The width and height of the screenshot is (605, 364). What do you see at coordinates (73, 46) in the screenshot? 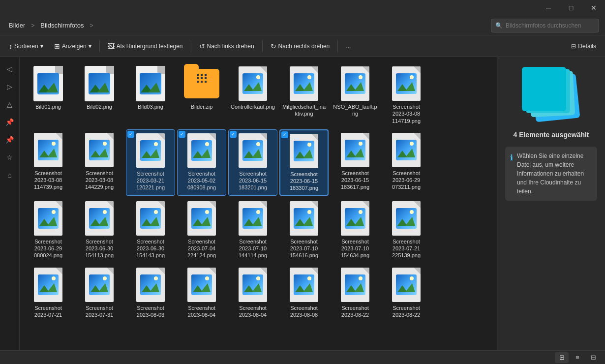
I see `view-button: ⊞ Anzeigen ▾` at bounding box center [73, 46].